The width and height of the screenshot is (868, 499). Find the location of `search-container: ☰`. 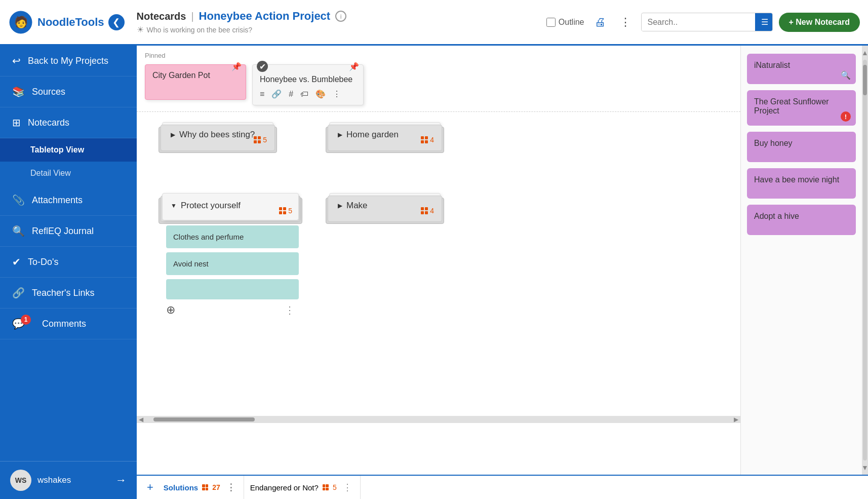

search-container: ☰ is located at coordinates (707, 22).